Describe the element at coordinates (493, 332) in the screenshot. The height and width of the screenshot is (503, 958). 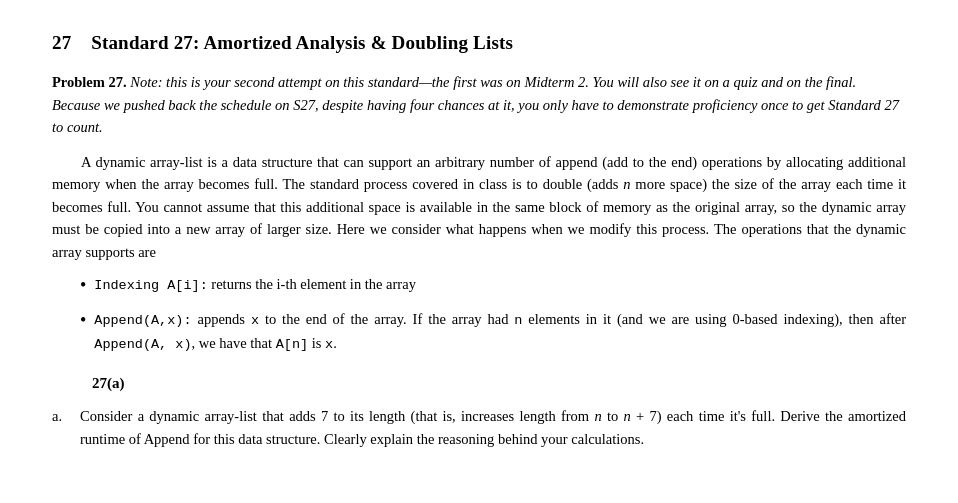
I see `list-item: • Append(A,x): appends x to the end of t…` at that location.